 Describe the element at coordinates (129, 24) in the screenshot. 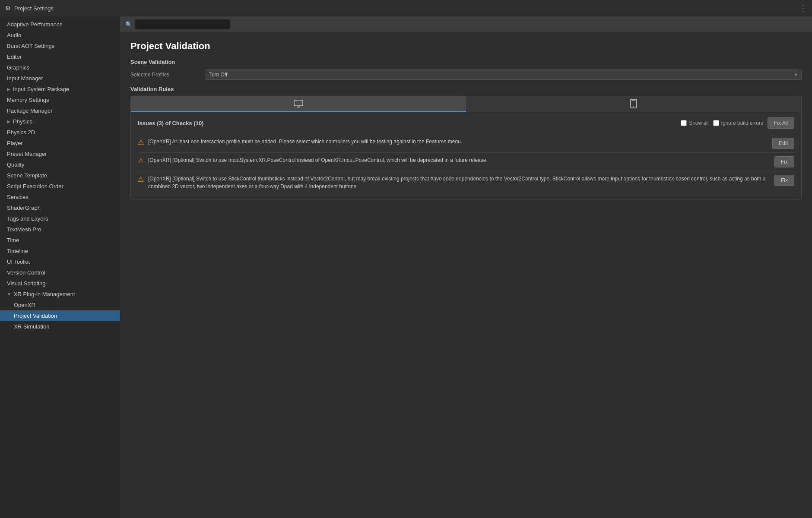

I see `search-icon: 🔍` at that location.